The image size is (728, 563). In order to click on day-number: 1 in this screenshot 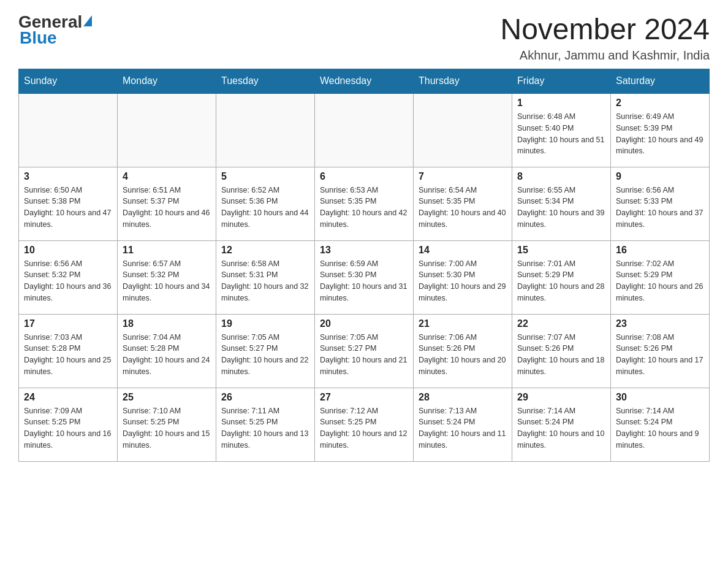, I will do `click(561, 103)`.